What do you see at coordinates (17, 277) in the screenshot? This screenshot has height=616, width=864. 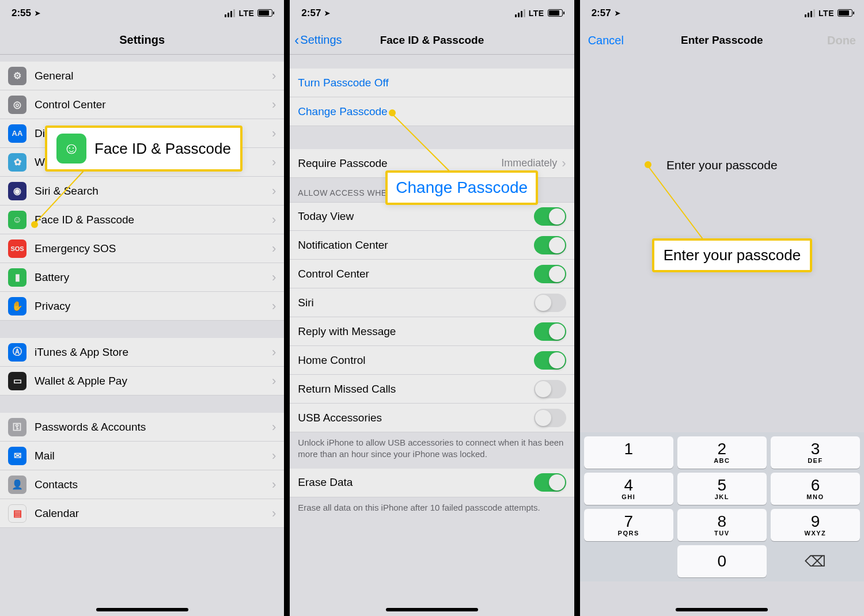 I see `battery-row-icon: ▮` at bounding box center [17, 277].